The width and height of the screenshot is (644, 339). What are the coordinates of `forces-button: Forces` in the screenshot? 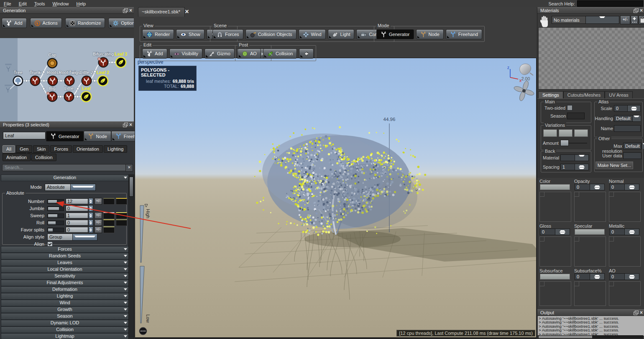 It's located at (228, 34).